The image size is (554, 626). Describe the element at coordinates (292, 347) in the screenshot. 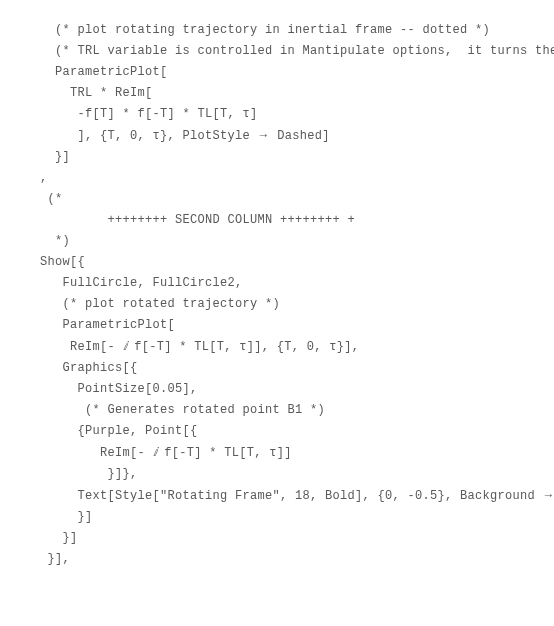

I see `code-line: ReIm[- ⅈ f[-T] * TL[T, τ]], {T, 0, τ}],` at that location.